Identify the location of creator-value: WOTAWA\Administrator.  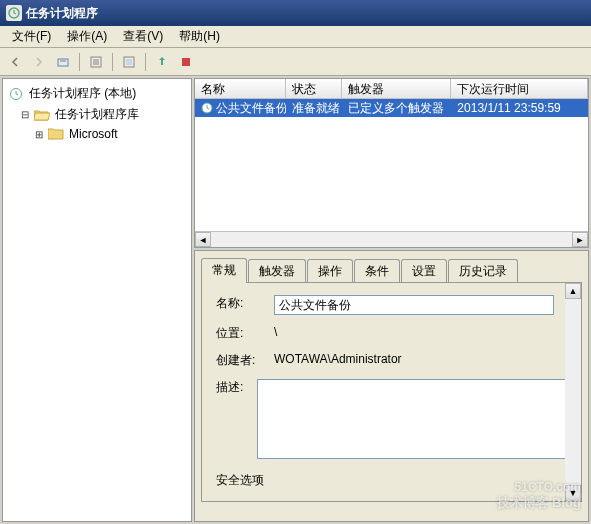
(420, 359).